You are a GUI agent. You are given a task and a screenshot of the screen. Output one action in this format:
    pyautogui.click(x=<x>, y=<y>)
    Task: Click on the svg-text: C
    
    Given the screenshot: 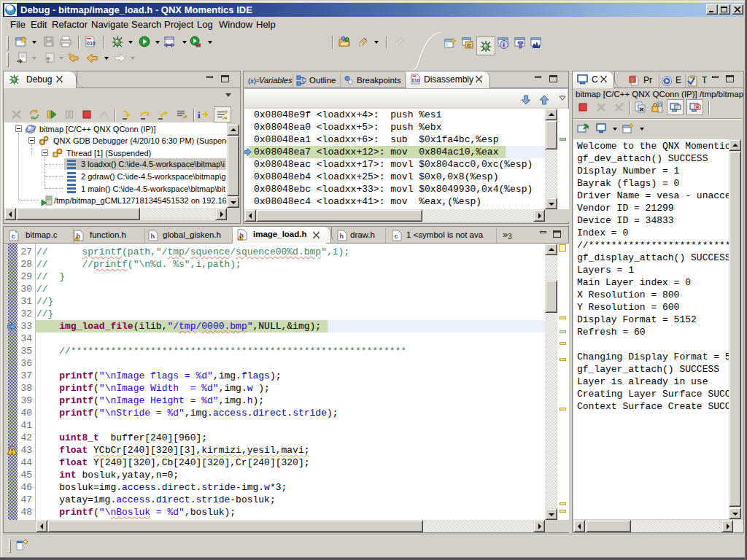 What is the action you would take?
    pyautogui.click(x=469, y=45)
    